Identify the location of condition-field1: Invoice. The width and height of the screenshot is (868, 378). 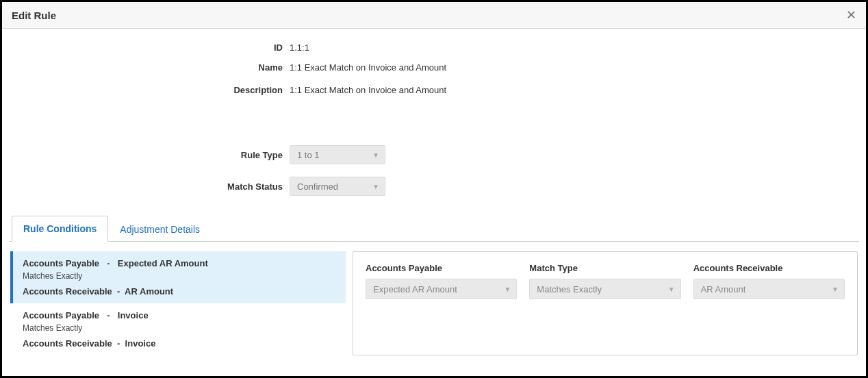
(133, 315).